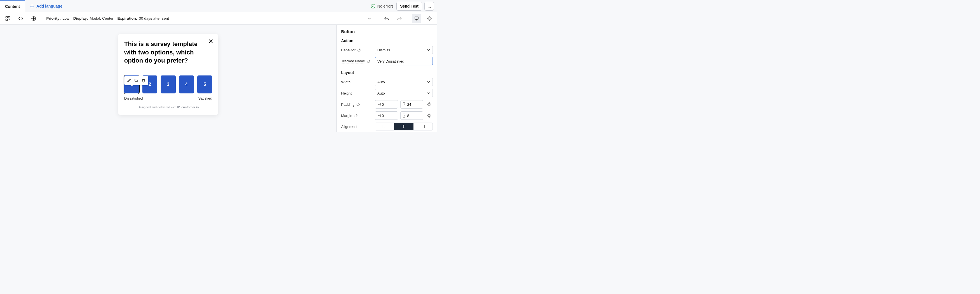 The image size is (980, 294). What do you see at coordinates (168, 53) in the screenshot?
I see `survey-title: This is a survey template with two optio…` at bounding box center [168, 53].